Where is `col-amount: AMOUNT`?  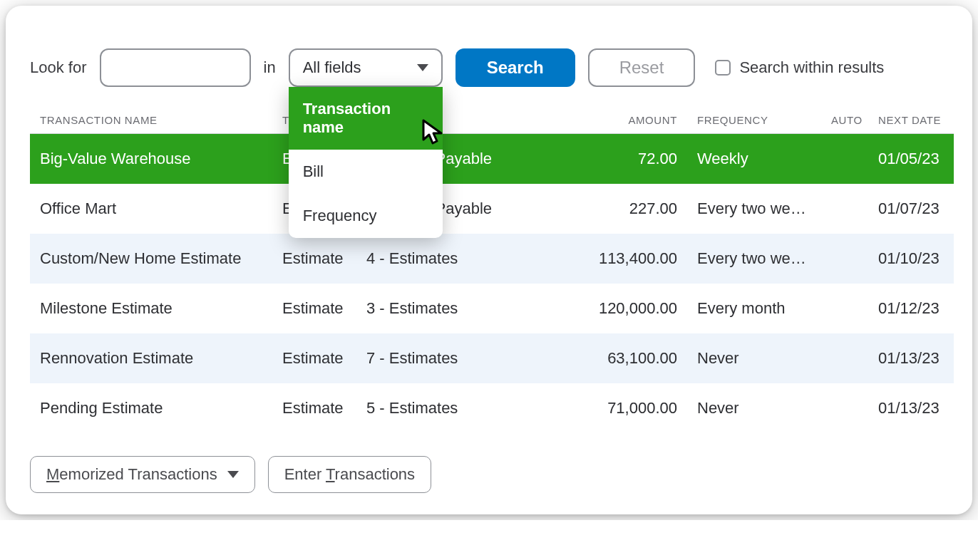 col-amount: AMOUNT is located at coordinates (617, 120).